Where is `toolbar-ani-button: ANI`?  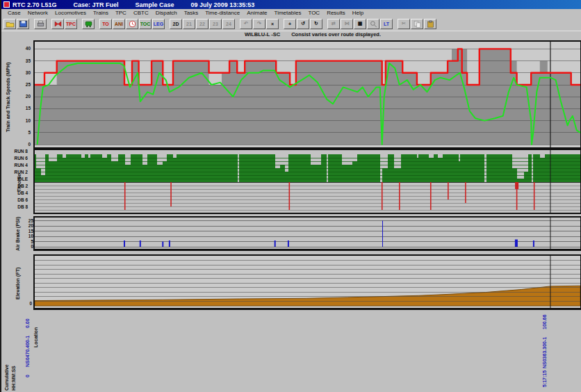 toolbar-ani-button: ANI is located at coordinates (119, 24).